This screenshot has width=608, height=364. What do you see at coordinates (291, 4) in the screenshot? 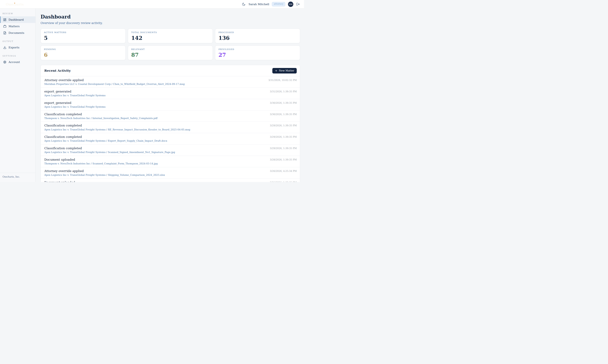
I see `avatar: SM` at bounding box center [291, 4].